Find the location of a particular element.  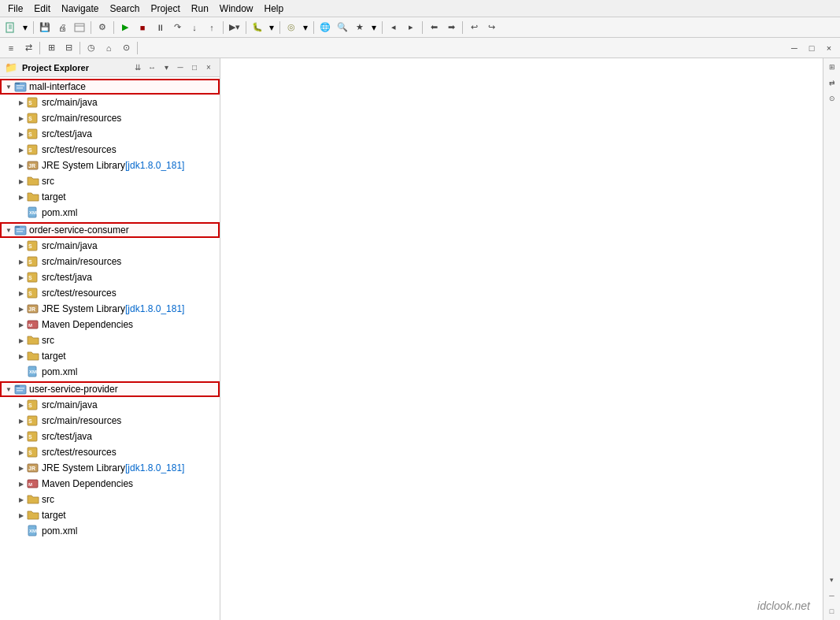

step-return-button: ↑ is located at coordinates (212, 28).